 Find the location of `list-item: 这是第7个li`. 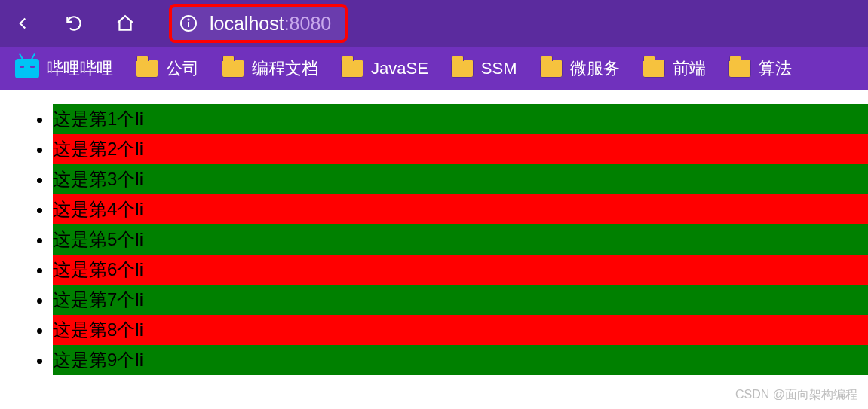

list-item: 这是第7个li is located at coordinates (460, 300).